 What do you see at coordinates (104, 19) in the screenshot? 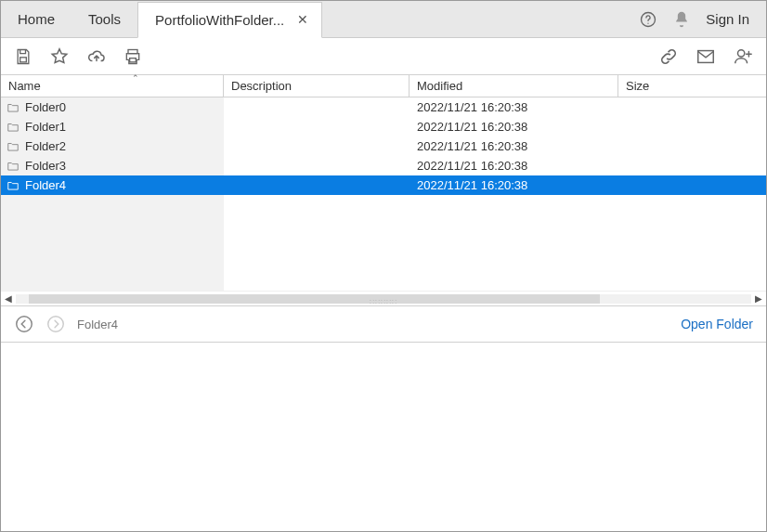
I see `tab-tools-label: Tools` at bounding box center [104, 19].